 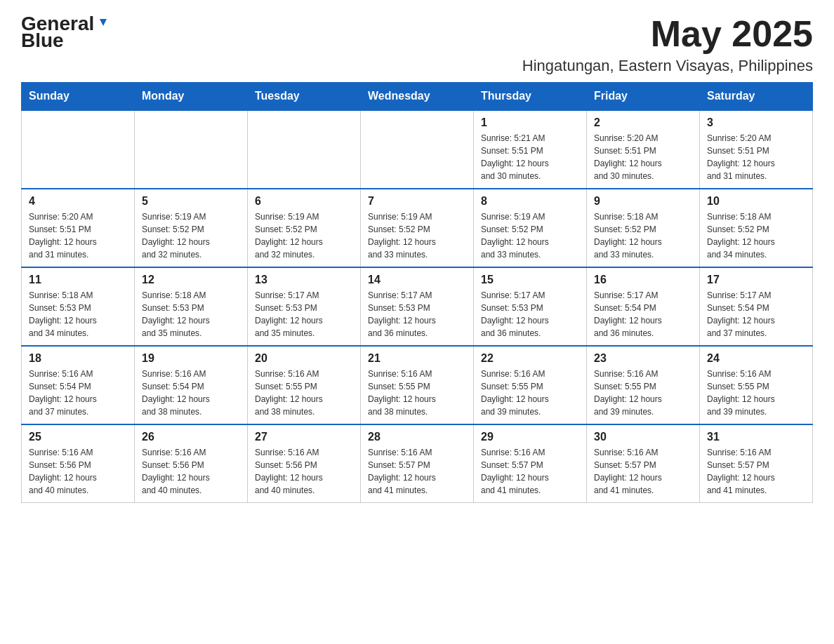 What do you see at coordinates (643, 123) in the screenshot?
I see `day-number: 2` at bounding box center [643, 123].